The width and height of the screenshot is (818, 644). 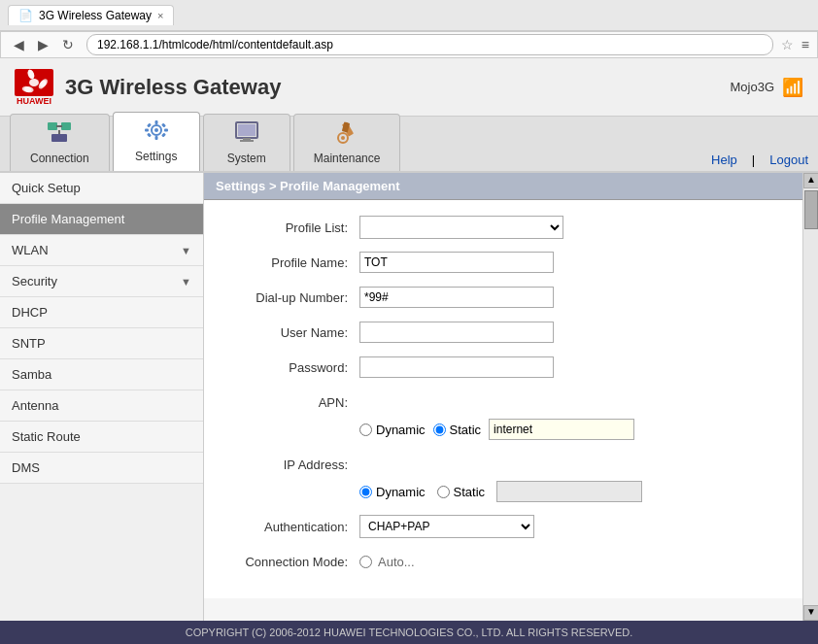 I want to click on sidebar-item-samba: Samba, so click(x=101, y=375).